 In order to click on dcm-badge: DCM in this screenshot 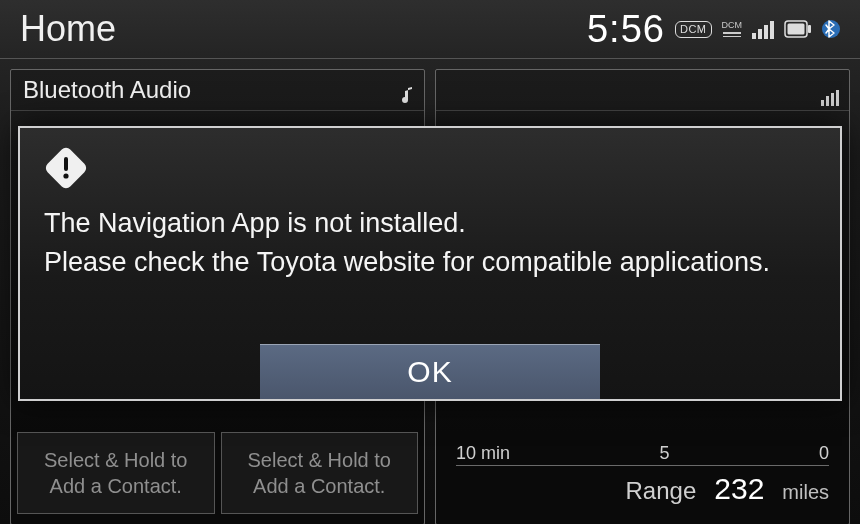, I will do `click(694, 30)`.